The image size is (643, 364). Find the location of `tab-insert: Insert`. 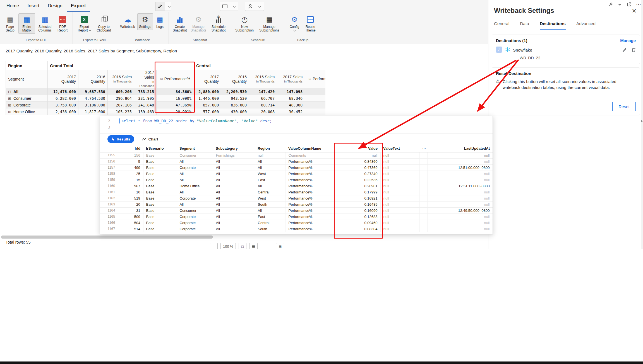

tab-insert: Insert is located at coordinates (33, 6).